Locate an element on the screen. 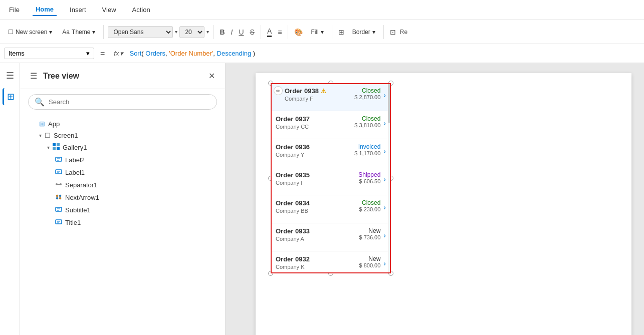 The height and width of the screenshot is (335, 644). tree-item-screen1: ▾ ☐ Screen1 is located at coordinates (122, 135).